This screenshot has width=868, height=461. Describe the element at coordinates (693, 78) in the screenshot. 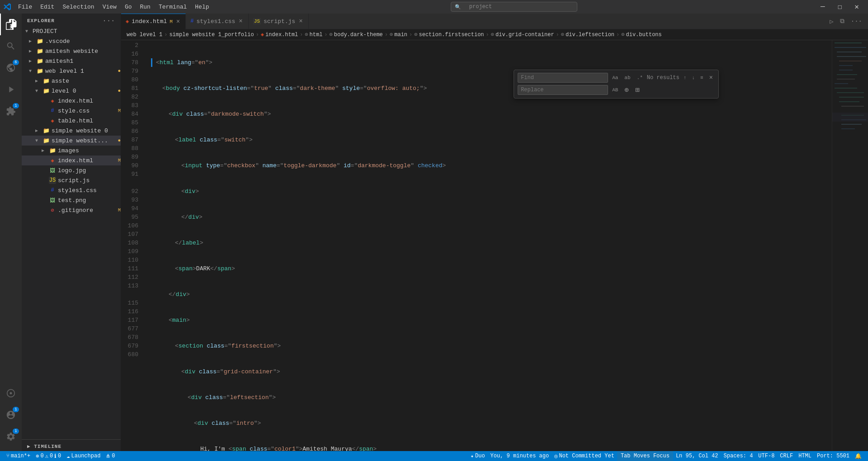

I see `find-next-btn: ↓` at that location.